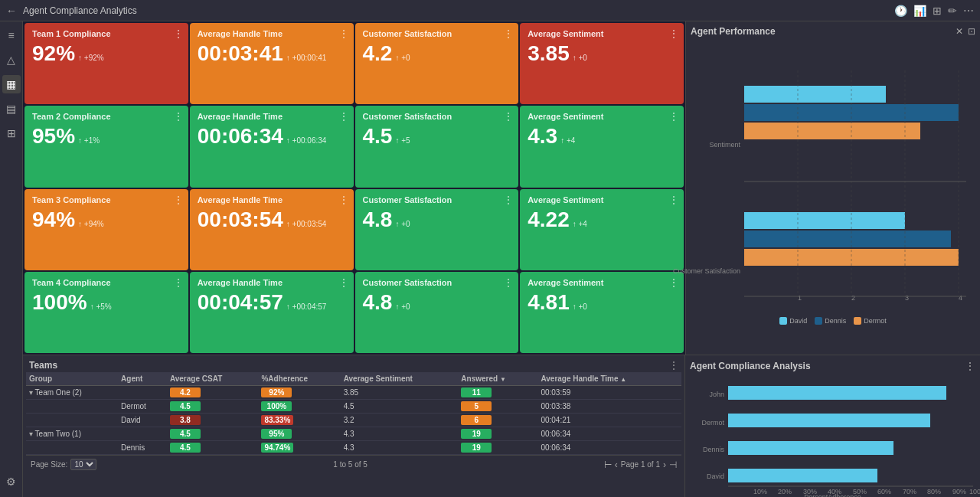 This screenshot has width=980, height=497. Describe the element at coordinates (959, 31) in the screenshot. I see `chart-close-icon: ✕` at that location.